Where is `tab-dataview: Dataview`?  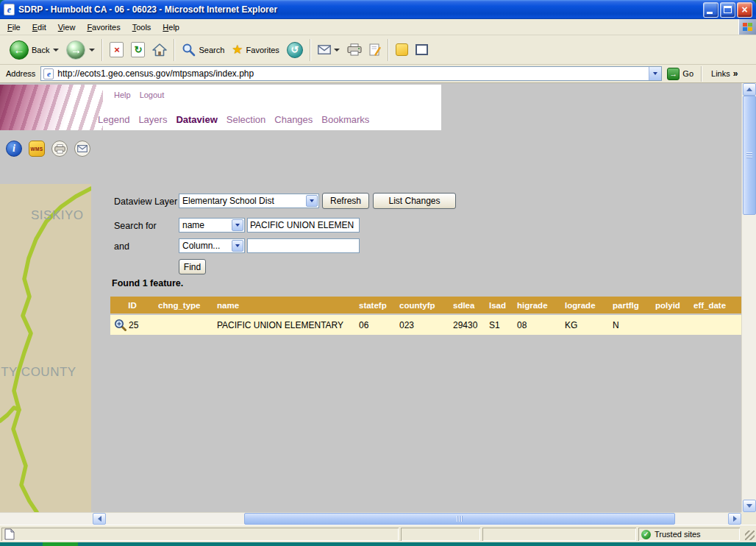
tab-dataview: Dataview is located at coordinates (196, 119).